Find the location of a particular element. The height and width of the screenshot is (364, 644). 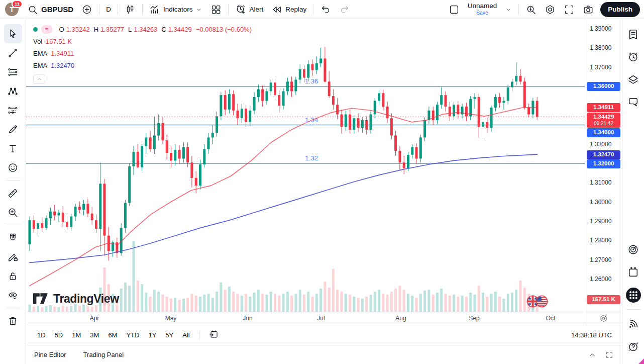

legend-ema-slow-row: EMA 1.32470 is located at coordinates (143, 65).